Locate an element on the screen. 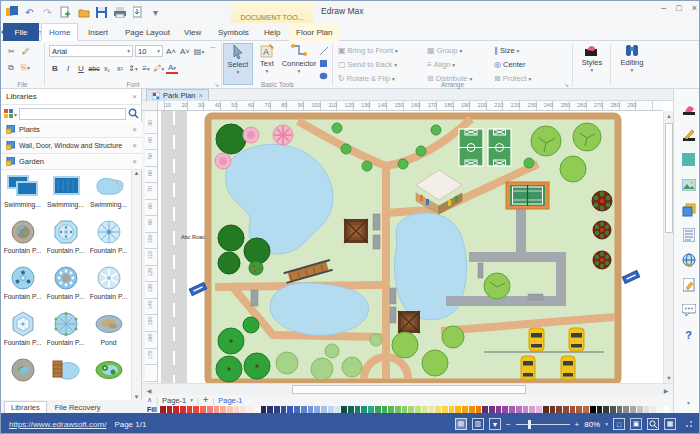  road-label: Abc Road is located at coordinates (193, 237).